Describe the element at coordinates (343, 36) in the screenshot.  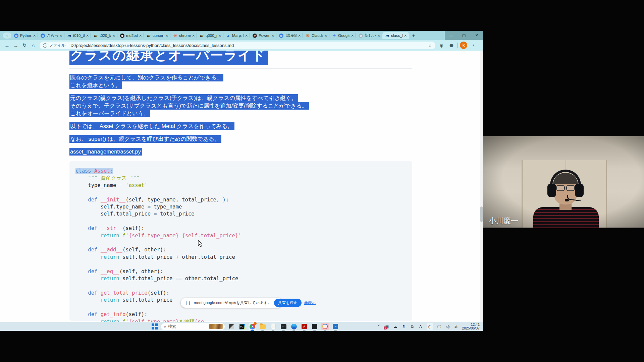
I see `browser-tab-Google: ✦ Google ✕` at that location.